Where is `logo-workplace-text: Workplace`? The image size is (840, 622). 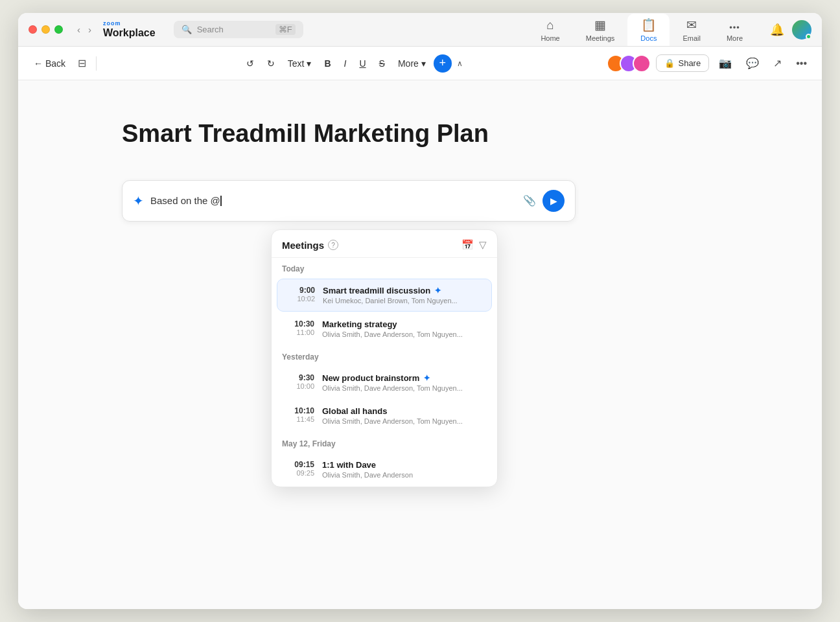 logo-workplace-text: Workplace is located at coordinates (130, 33).